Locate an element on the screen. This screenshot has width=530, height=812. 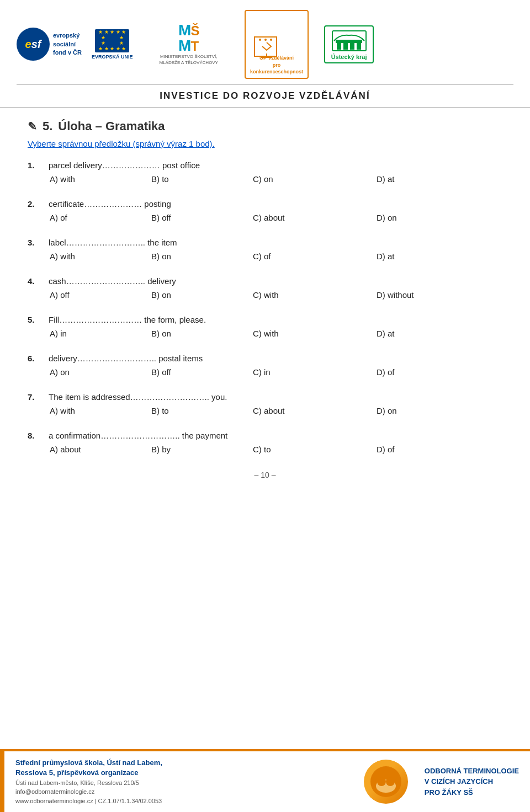
op-icon is located at coordinates (267, 34).